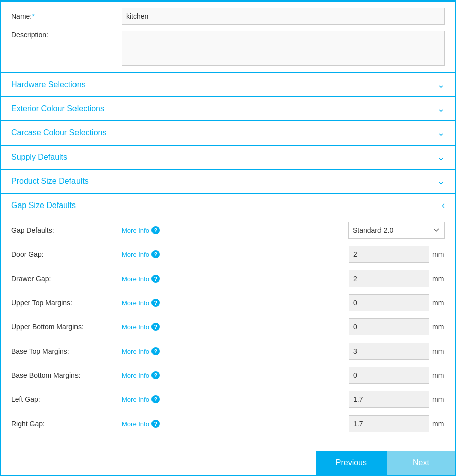 Image resolution: width=456 pixels, height=476 pixels. What do you see at coordinates (283, 48) in the screenshot?
I see `description-input` at bounding box center [283, 48].